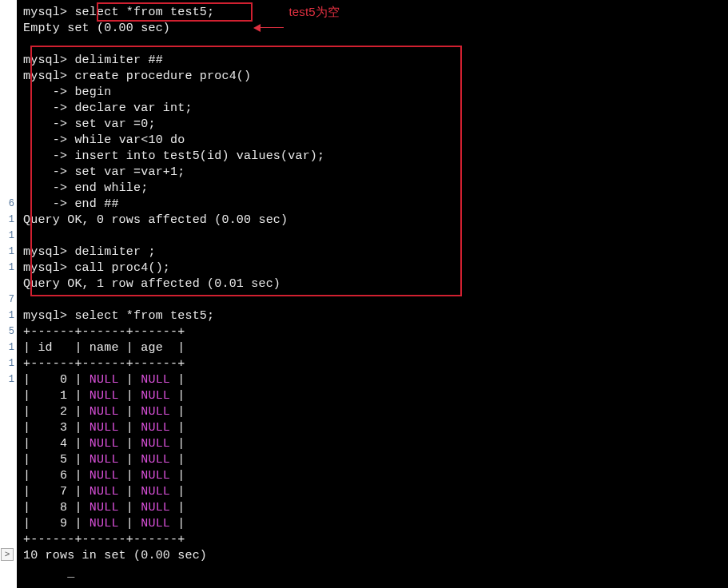 This screenshot has width=728, height=588. I want to click on result-line: Query OK, 1 row affected (0.01 sec), so click(376, 284).